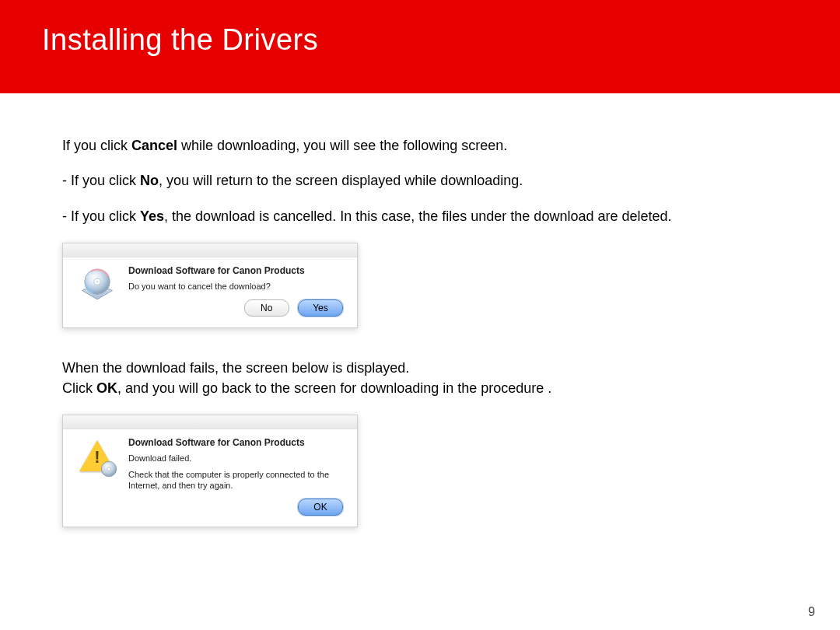 The height and width of the screenshot is (630, 840). Describe the element at coordinates (149, 180) in the screenshot. I see `bullet-no-bold: No` at that location.